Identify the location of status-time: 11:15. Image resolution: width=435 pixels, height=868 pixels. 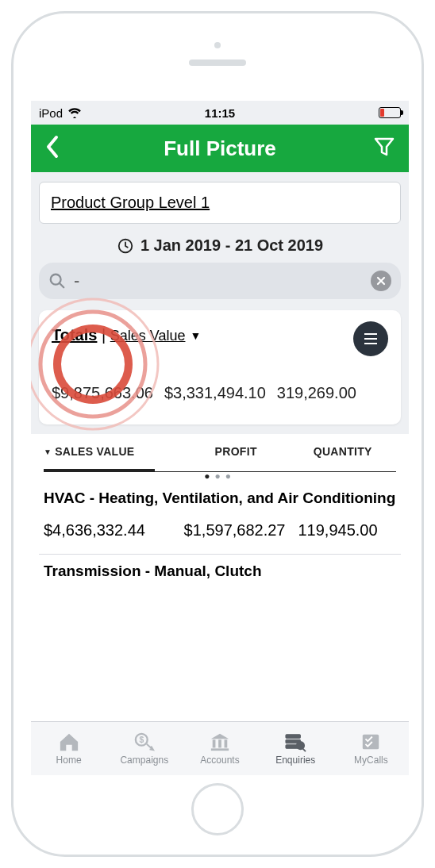
(220, 113).